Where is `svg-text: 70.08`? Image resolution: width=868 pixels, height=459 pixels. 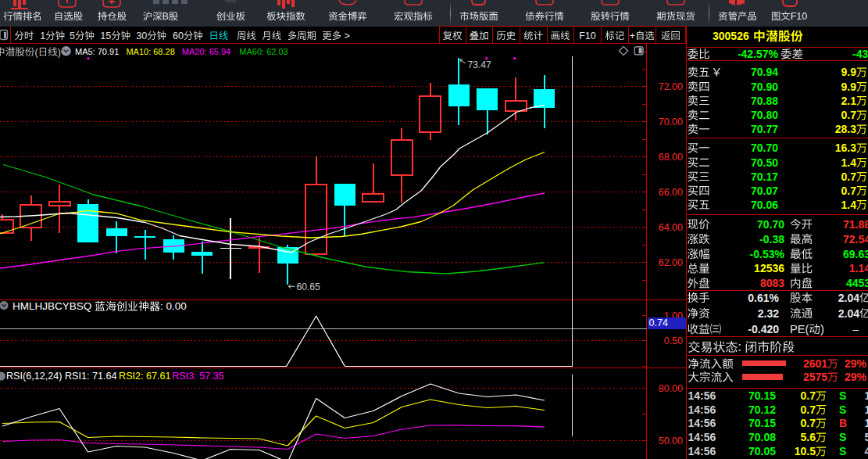
svg-text: 70.08 is located at coordinates (763, 437).